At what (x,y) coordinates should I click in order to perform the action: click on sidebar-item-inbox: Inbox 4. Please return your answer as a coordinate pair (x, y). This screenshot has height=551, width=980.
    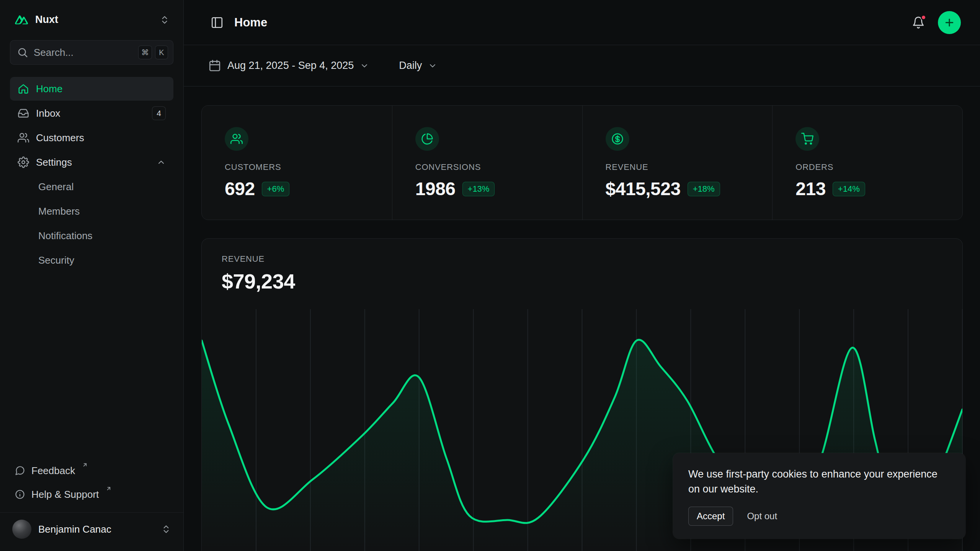
    Looking at the image, I should click on (92, 113).